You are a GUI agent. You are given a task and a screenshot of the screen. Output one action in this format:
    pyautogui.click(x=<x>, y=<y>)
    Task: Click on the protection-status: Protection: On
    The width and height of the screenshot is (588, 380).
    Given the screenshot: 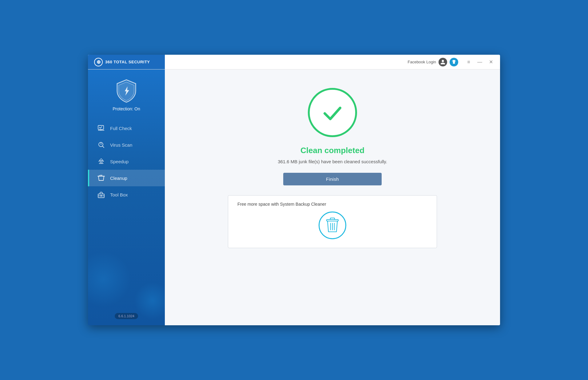 What is the action you would take?
    pyautogui.click(x=126, y=109)
    